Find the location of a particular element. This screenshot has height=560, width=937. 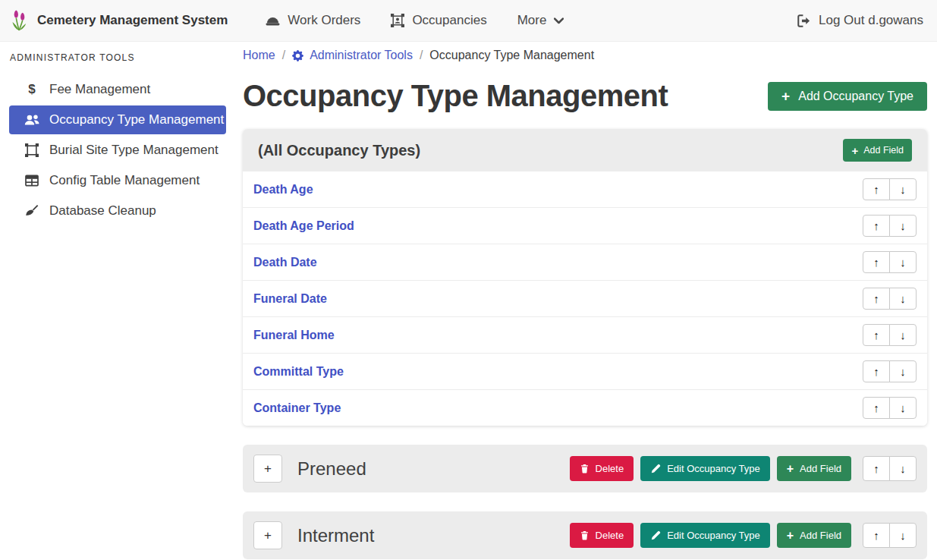

sidebar-item-fee-management: $ Fee Management is located at coordinates (118, 90).